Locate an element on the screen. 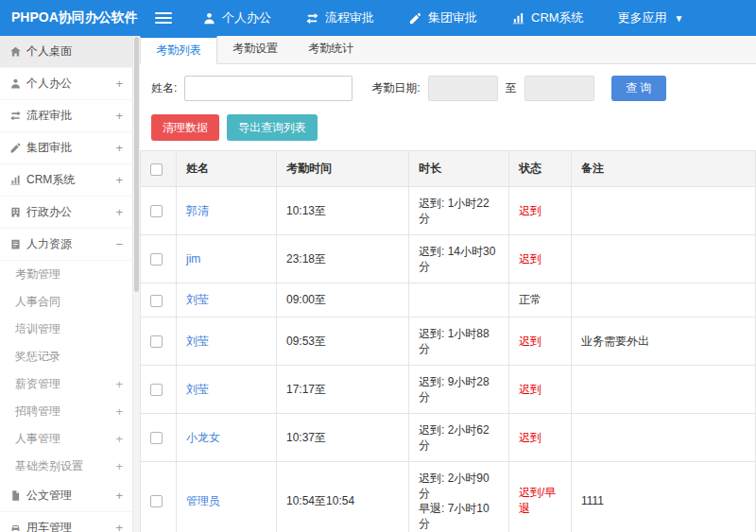  top-header: PHPOA协同办公软件 个人办公流程审批集团审批CRM系统更多应用▼ is located at coordinates (378, 18).